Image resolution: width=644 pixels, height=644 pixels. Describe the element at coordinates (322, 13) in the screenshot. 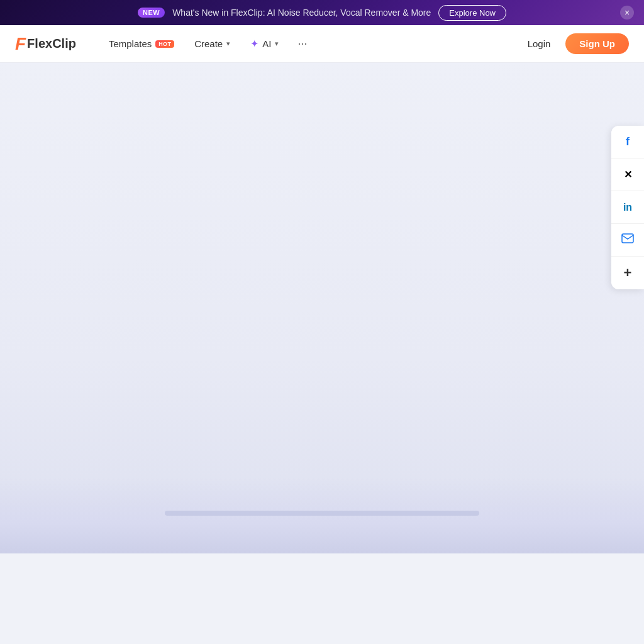

I see `announcement-bar: NEW What's New in FlexClip: AI Noise Red…` at that location.